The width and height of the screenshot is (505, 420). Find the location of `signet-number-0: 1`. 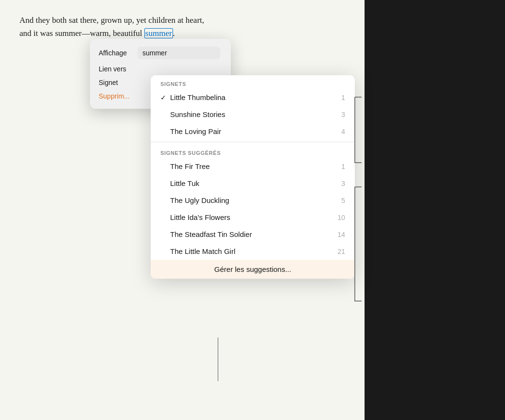

signet-number-0: 1 is located at coordinates (343, 98).